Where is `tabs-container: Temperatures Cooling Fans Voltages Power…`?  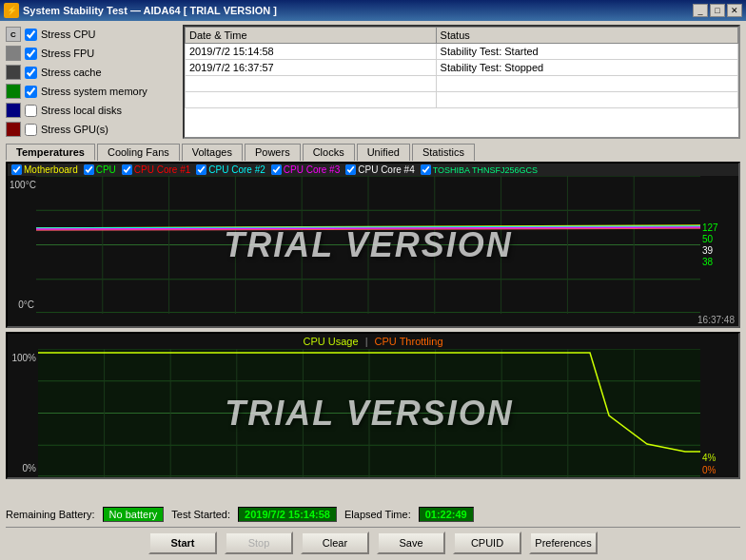 tabs-container: Temperatures Cooling Fans Voltages Power… is located at coordinates (373, 151).